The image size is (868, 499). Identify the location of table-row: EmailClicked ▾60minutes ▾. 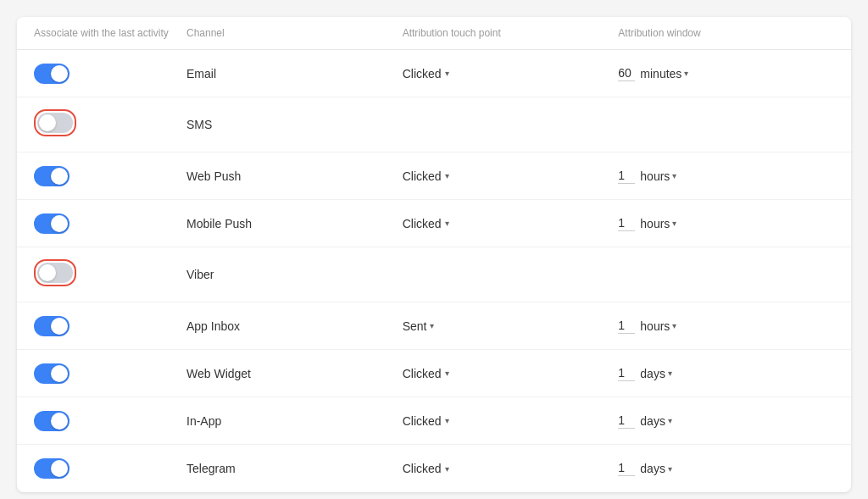
(434, 74).